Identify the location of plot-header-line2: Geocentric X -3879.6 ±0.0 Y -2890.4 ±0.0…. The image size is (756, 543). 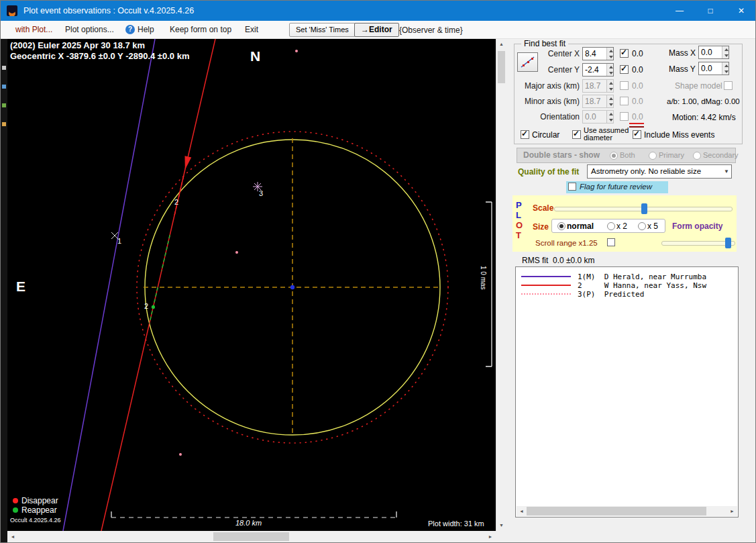
(99, 56).